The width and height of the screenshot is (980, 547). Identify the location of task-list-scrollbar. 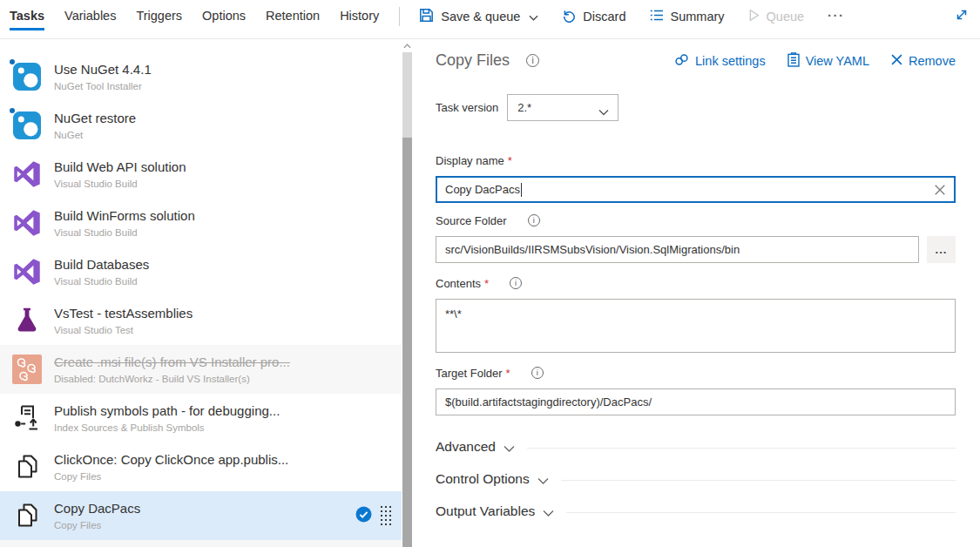
(408, 294).